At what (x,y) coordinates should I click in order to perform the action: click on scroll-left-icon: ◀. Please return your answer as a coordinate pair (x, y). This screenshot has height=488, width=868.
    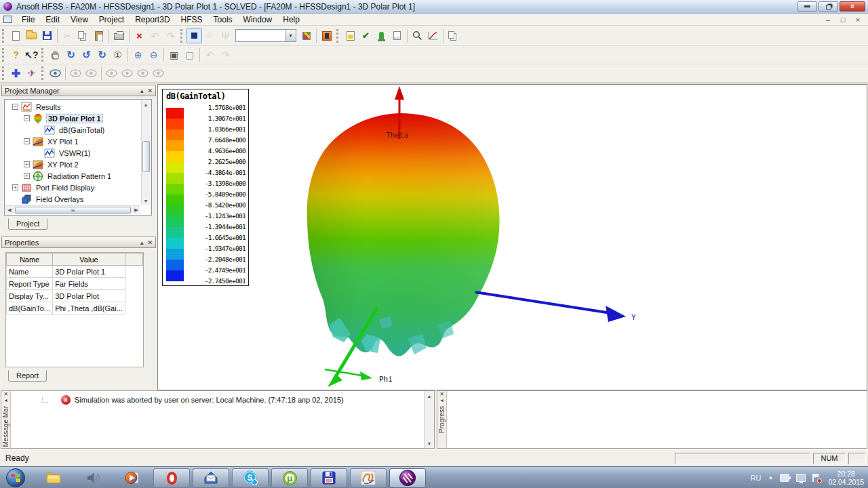
    Looking at the image, I should click on (9, 210).